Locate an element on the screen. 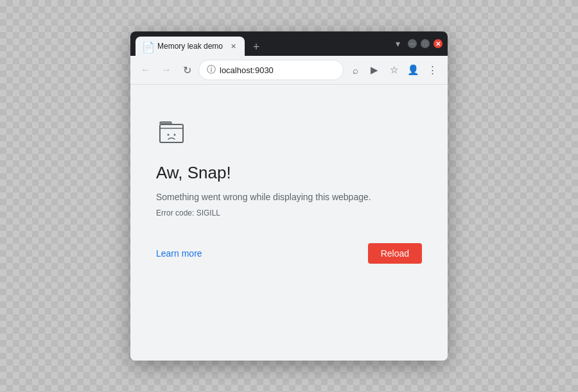 The width and height of the screenshot is (578, 392). error-description: Something went wrong while displaying th… is located at coordinates (289, 197).